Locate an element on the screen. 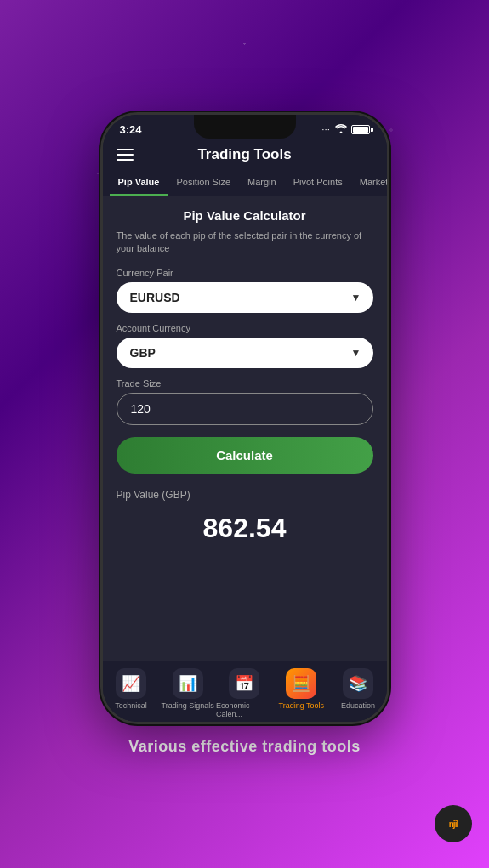 The height and width of the screenshot is (868, 489). calculator-title: Pip Value Calculator is located at coordinates (245, 216).